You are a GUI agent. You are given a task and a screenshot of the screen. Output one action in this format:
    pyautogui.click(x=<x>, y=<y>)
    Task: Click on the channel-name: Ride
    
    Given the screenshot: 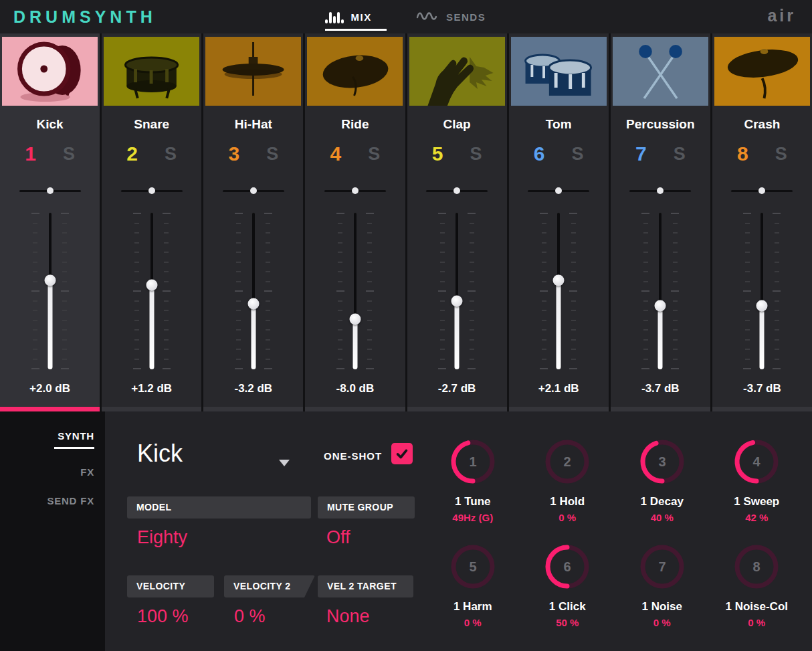 What is the action you would take?
    pyautogui.click(x=354, y=124)
    